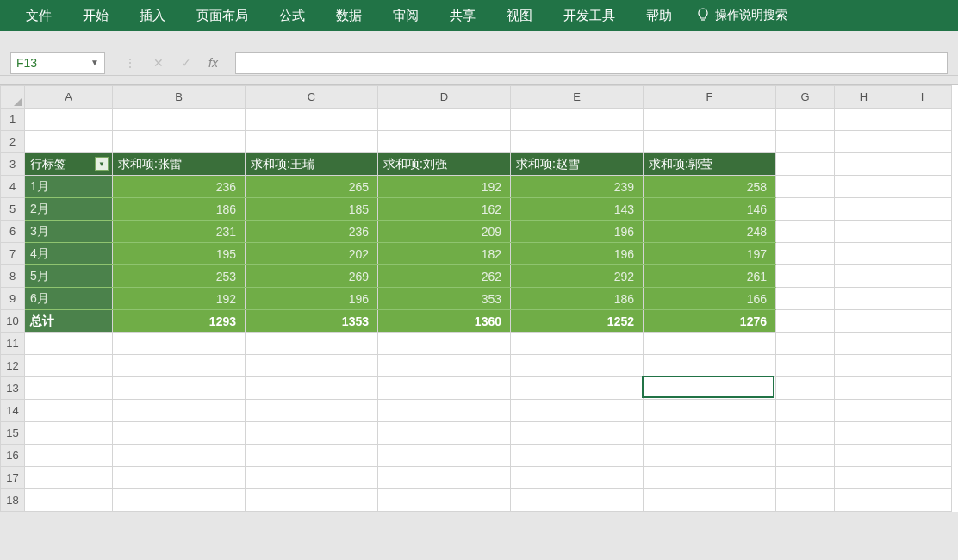 This screenshot has height=560, width=958. Describe the element at coordinates (13, 344) in the screenshot. I see `row-header: 11` at that location.